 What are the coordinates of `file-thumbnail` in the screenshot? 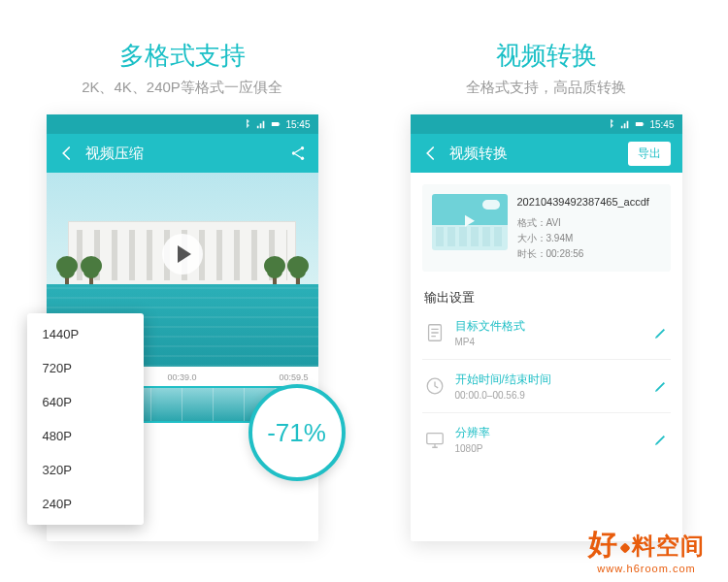 It's located at (470, 222).